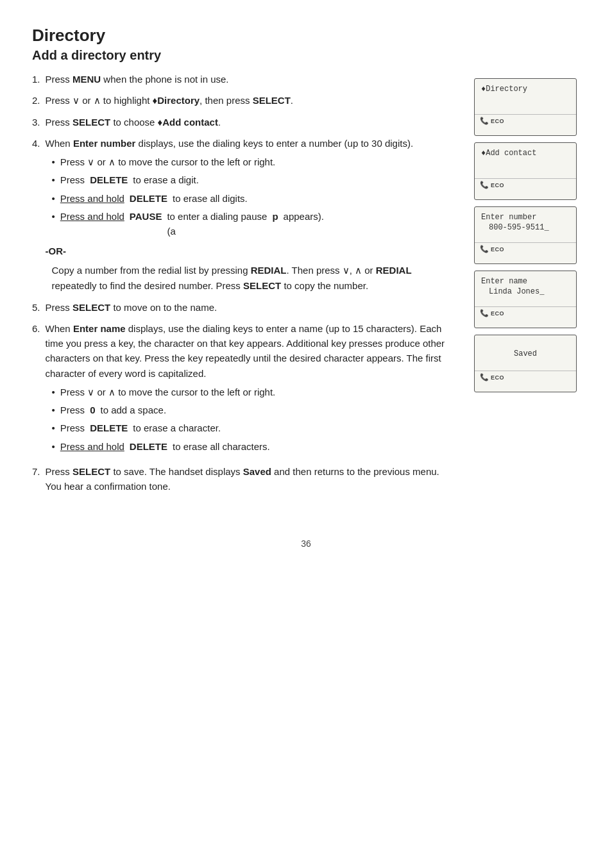 This screenshot has height=868, width=612. I want to click on or-divider: -OR-, so click(250, 251).